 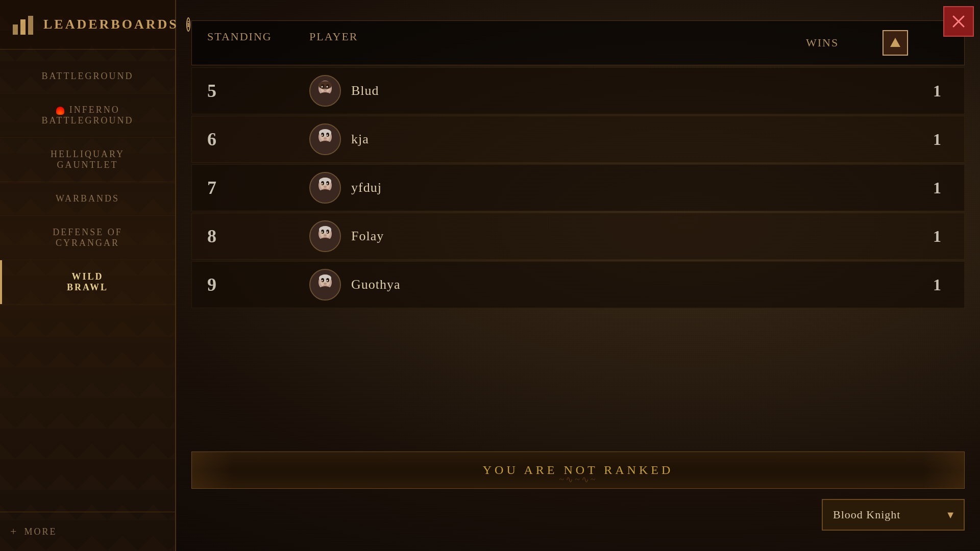 I want to click on sidebar-item-battleground: BATTLEGROUND, so click(x=88, y=77).